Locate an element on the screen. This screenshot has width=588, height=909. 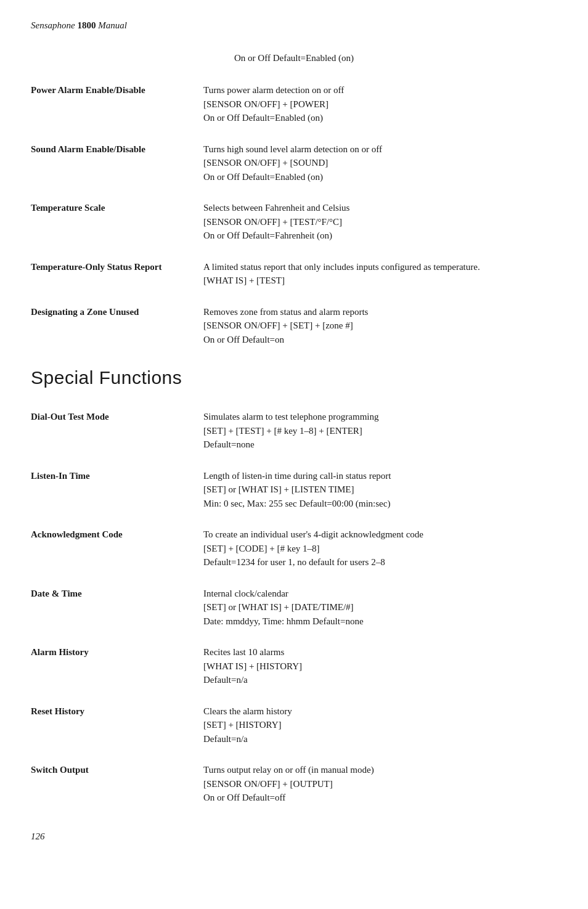
entry-label-reset-history: Reset History is located at coordinates (117, 711).